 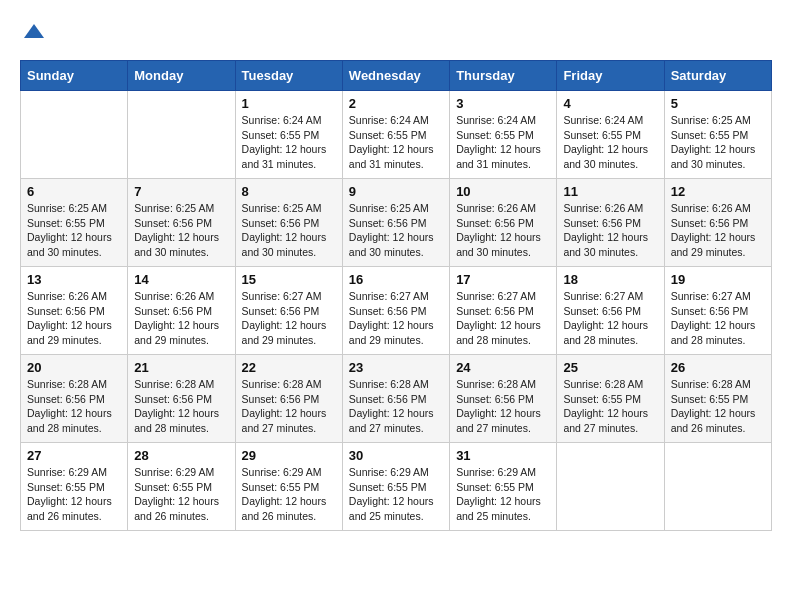 I want to click on col-header-wednesday: Wednesday, so click(x=396, y=76).